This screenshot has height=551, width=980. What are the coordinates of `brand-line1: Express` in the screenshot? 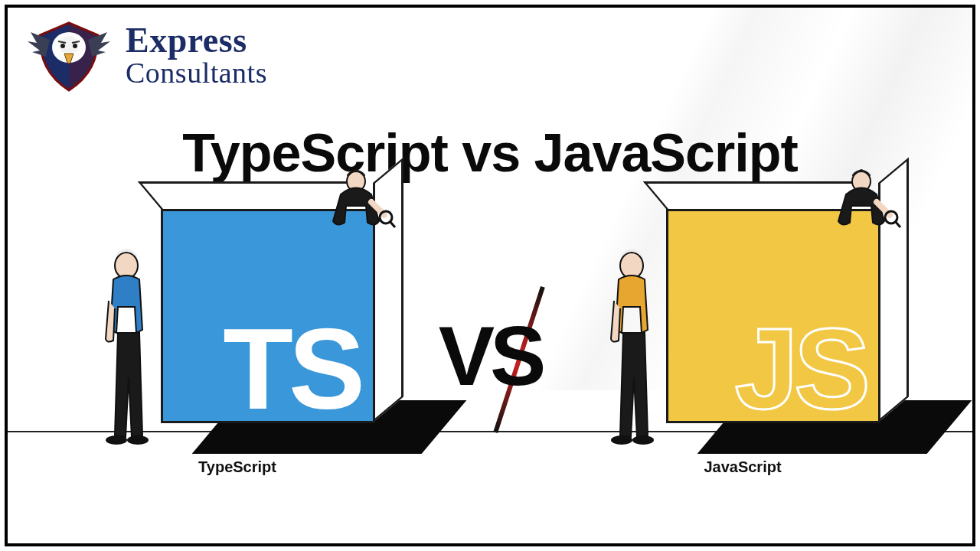 It's located at (196, 41).